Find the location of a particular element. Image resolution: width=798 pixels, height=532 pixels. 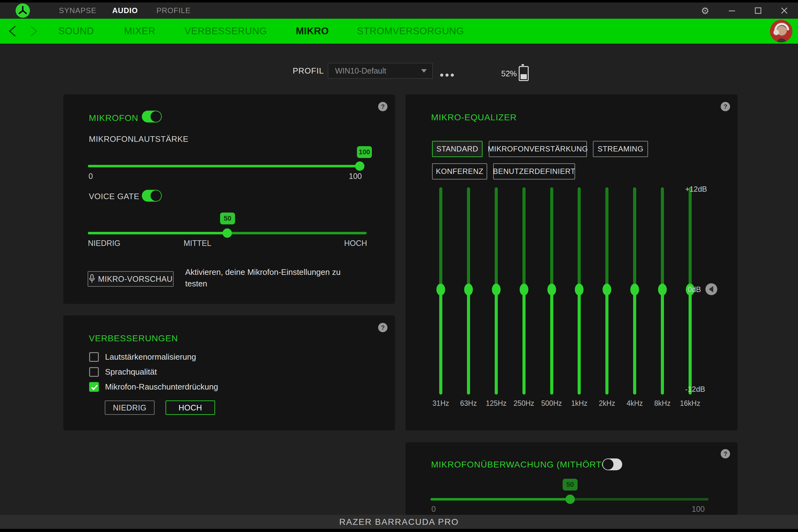

eq-band-2khz: 2kHz is located at coordinates (607, 291).